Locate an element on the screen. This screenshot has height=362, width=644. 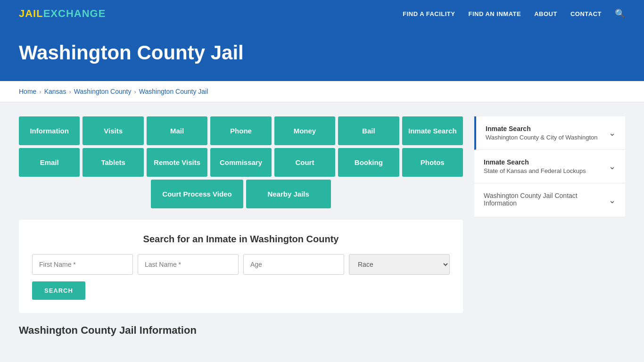
search-title: Search for an Inmate in Washington Count… is located at coordinates (241, 239).